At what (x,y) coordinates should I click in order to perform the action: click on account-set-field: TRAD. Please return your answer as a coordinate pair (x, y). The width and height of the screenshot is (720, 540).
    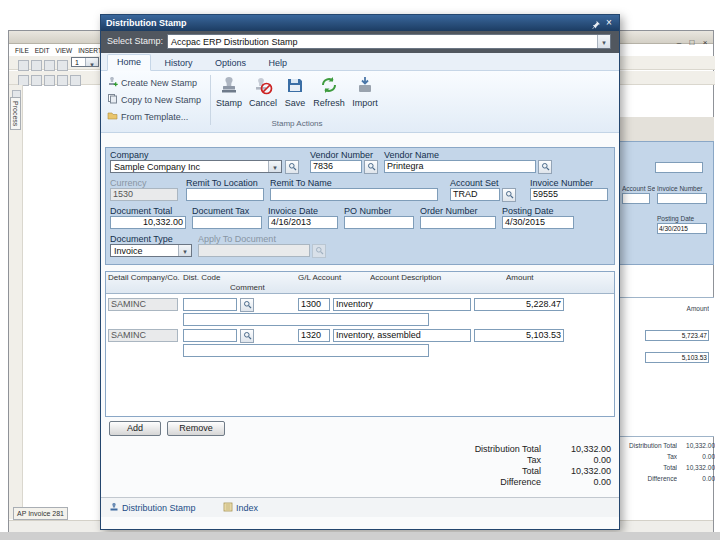
    Looking at the image, I should click on (475, 194).